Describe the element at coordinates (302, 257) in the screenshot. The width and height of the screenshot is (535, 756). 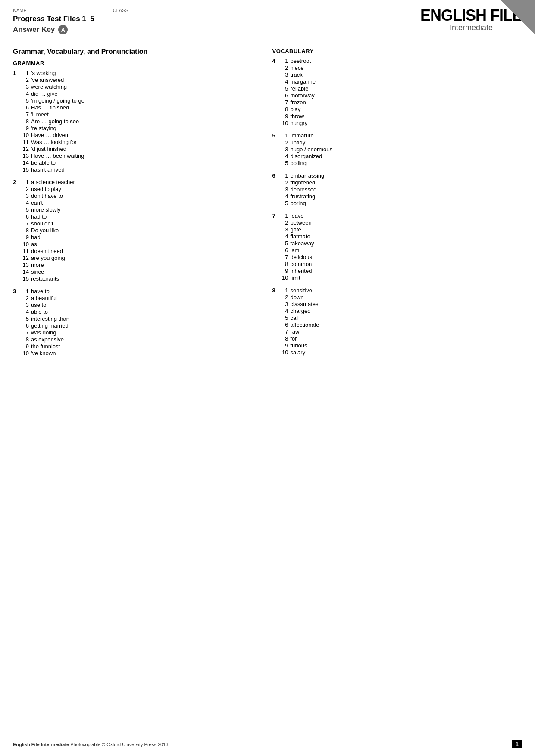
I see `v7-answer-7: delicious` at that location.